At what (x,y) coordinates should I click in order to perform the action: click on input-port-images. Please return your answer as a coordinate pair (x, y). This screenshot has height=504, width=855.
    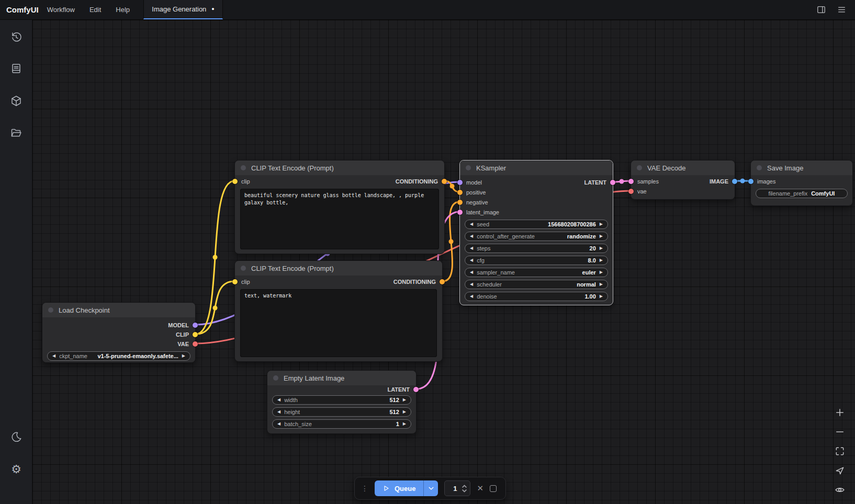
    Looking at the image, I should click on (751, 181).